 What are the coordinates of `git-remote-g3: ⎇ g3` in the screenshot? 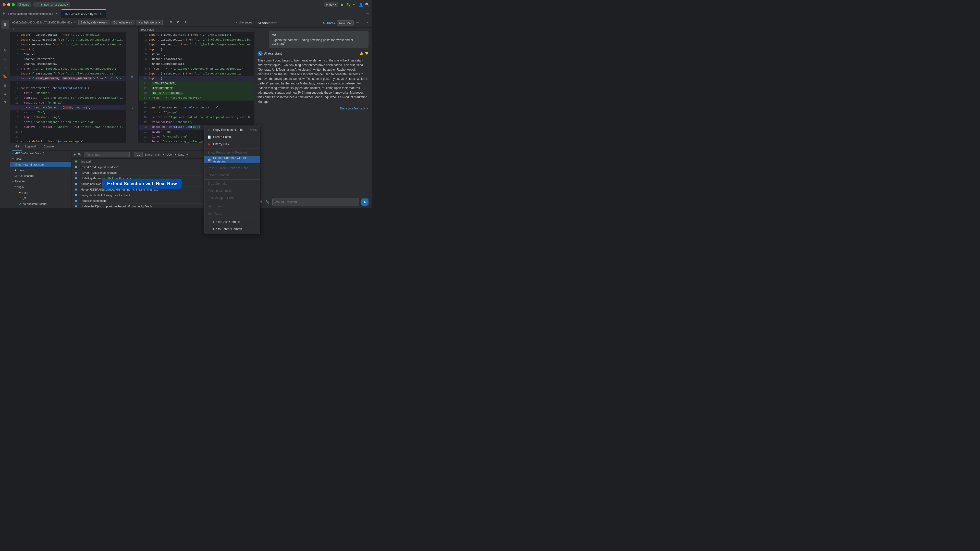 It's located at (41, 198).